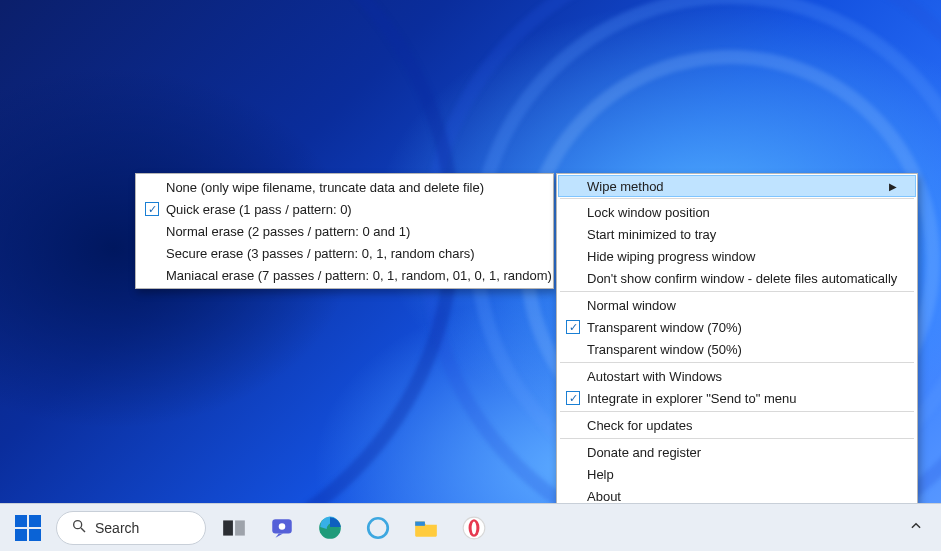  What do you see at coordinates (735, 212) in the screenshot?
I see `menu-item-label: Lock window position` at bounding box center [735, 212].